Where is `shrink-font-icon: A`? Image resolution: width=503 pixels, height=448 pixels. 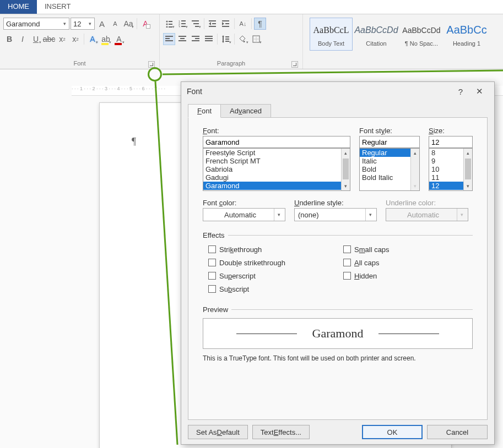
shrink-font-icon: A is located at coordinates (115, 24).